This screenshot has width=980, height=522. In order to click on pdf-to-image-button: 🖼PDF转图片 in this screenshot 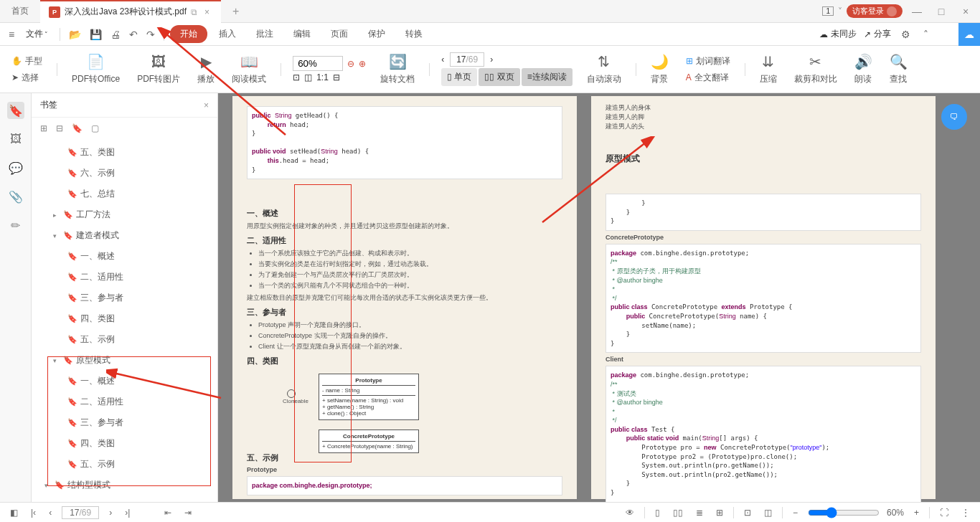, I will do `click(159, 70)`.